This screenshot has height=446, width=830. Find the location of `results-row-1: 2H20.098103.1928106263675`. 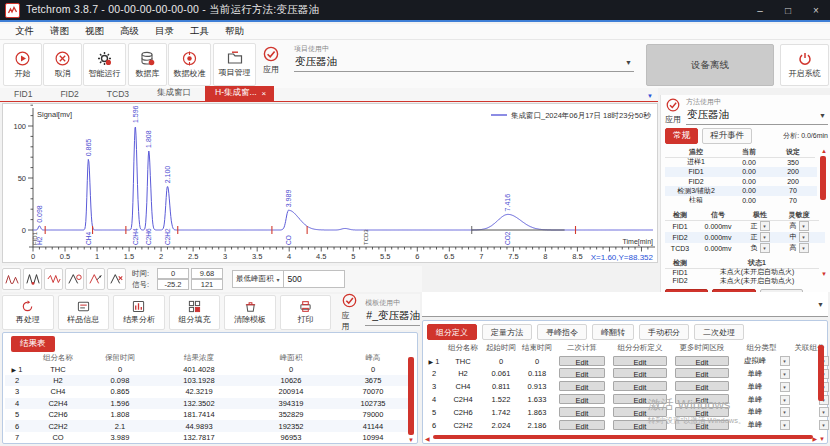

results-row-1: 2H20.098103.1928106263675 is located at coordinates (207, 380).